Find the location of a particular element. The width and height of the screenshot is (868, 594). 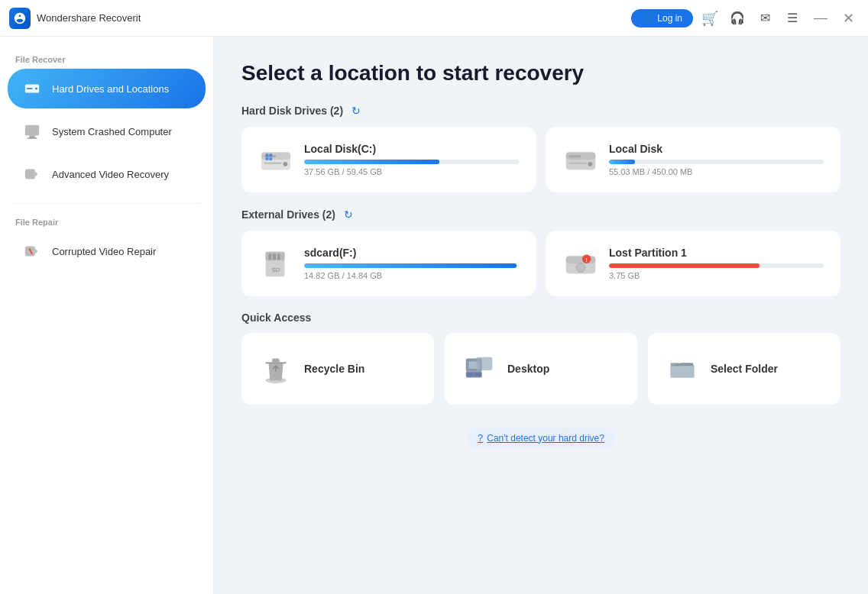

login-label: Log in is located at coordinates (669, 18).